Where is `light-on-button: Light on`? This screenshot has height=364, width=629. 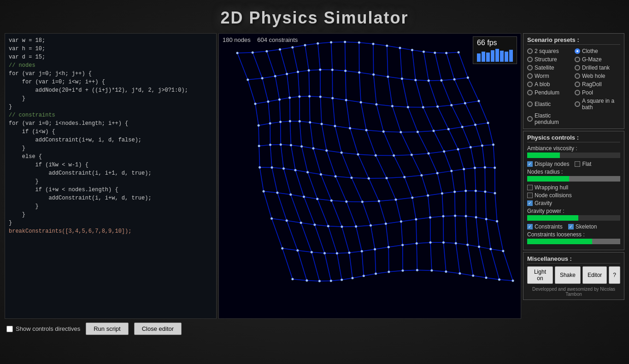
light-on-button: Light on is located at coordinates (540, 275).